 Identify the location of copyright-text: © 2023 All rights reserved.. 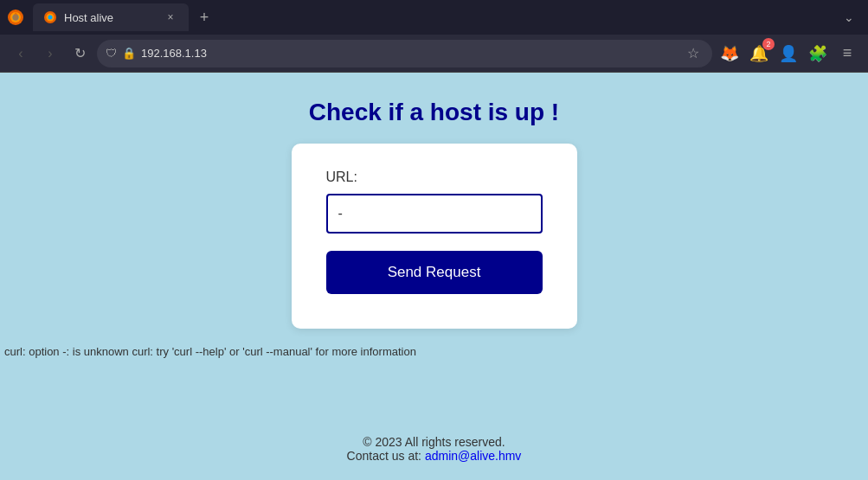
(434, 442).